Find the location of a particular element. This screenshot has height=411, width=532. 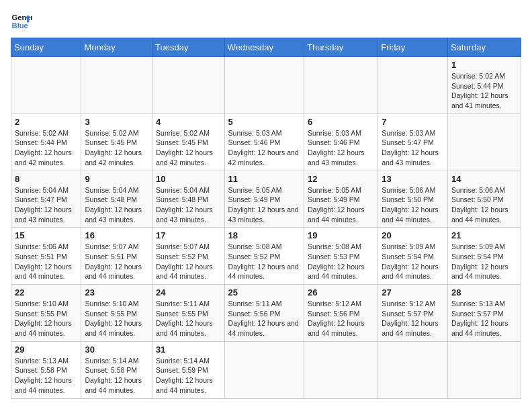

day-header-friday: Friday is located at coordinates (413, 48).